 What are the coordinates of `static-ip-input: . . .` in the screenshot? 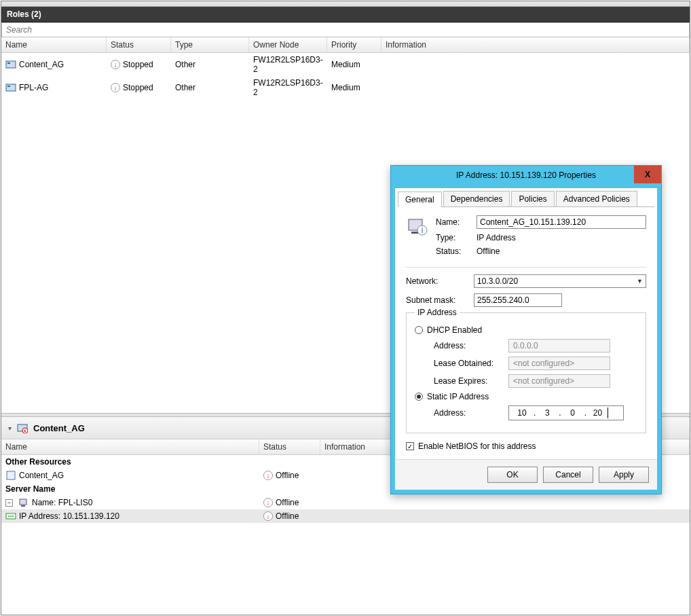 It's located at (566, 413).